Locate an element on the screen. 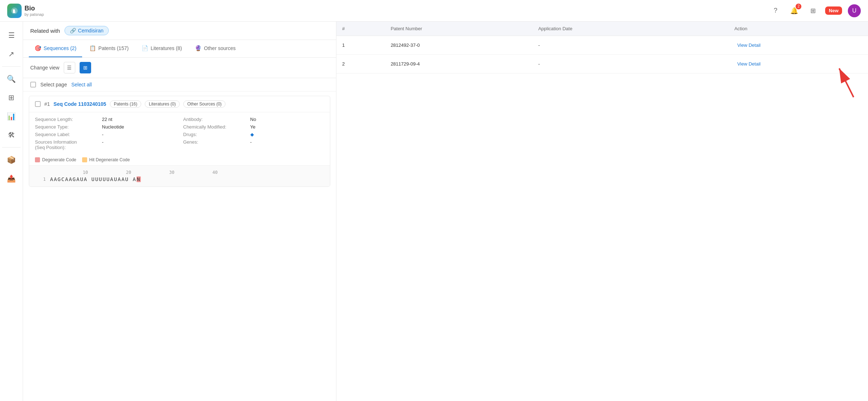 The width and height of the screenshot is (868, 401). seq-card-header: #1 Seq Code 1103240105 Patents (16) Lite… is located at coordinates (179, 104).